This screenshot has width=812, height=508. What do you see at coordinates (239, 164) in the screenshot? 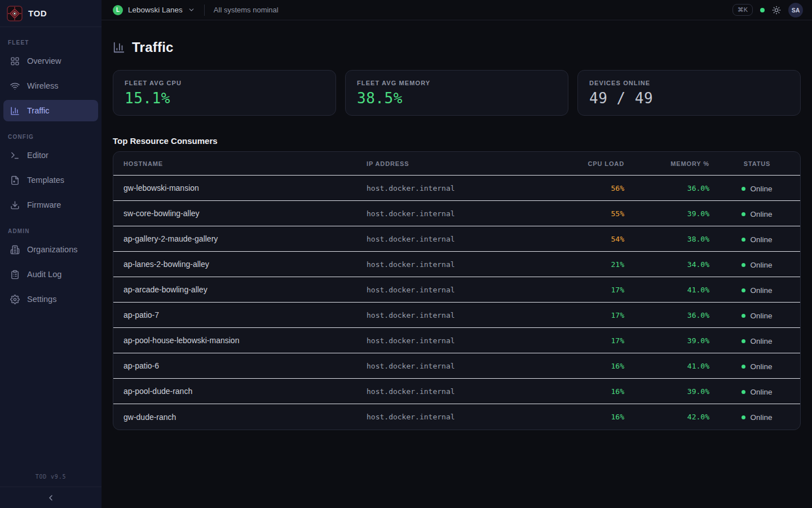
I see `column-header-hostname: HOSTNAME` at bounding box center [239, 164].